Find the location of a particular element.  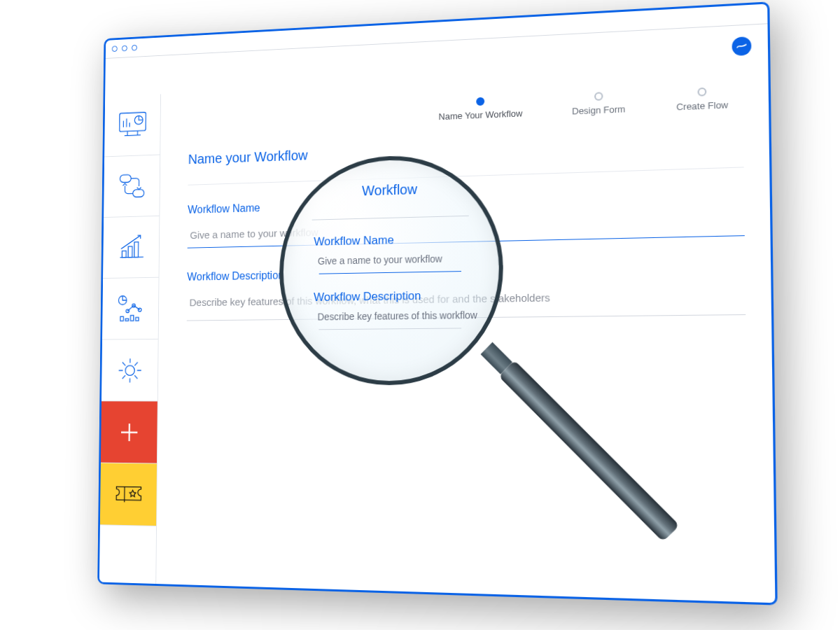

field-workflow-description: Workflow Description is located at coordinates (466, 291).